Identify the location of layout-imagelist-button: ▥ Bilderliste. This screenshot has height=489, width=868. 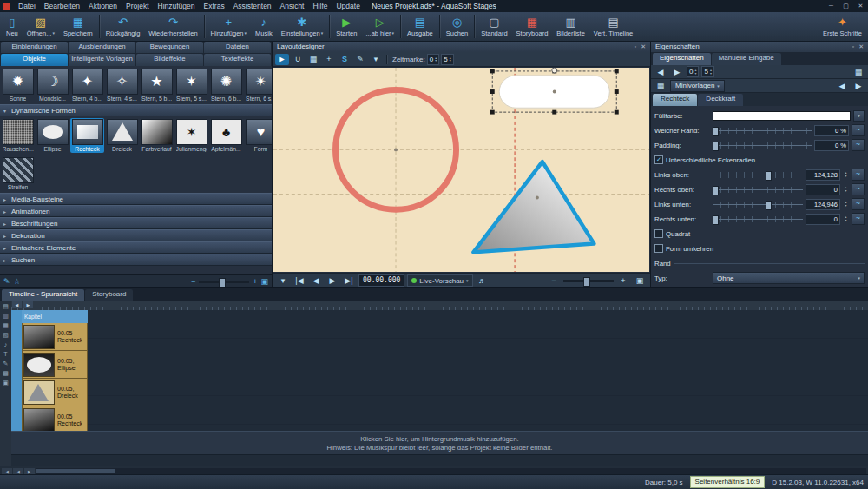
(571, 26).